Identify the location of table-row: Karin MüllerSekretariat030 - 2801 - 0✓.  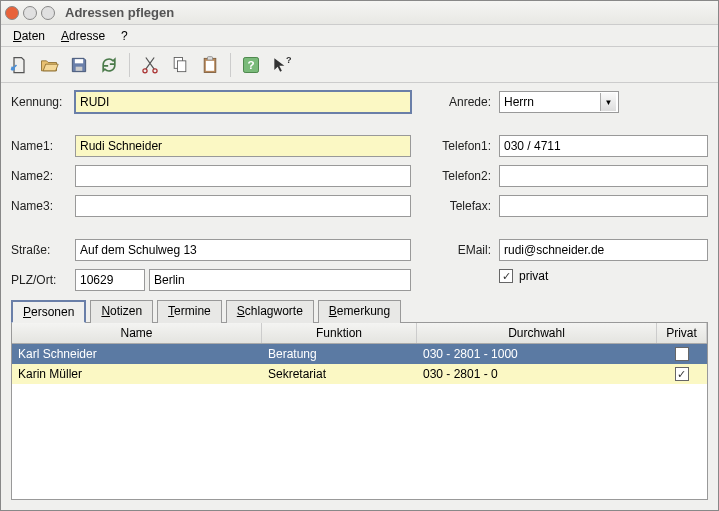
(360, 374).